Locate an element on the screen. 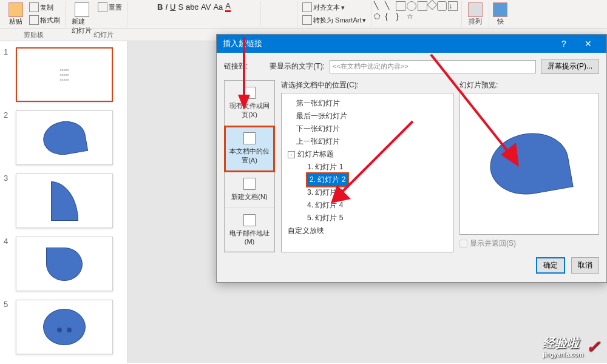 The image size is (607, 364). place-tree: 第一张幻灯片 最后一张幻灯片 下一张幻灯片 上一张幻灯片 -幻灯片标题 1. 幻… is located at coordinates (367, 172).